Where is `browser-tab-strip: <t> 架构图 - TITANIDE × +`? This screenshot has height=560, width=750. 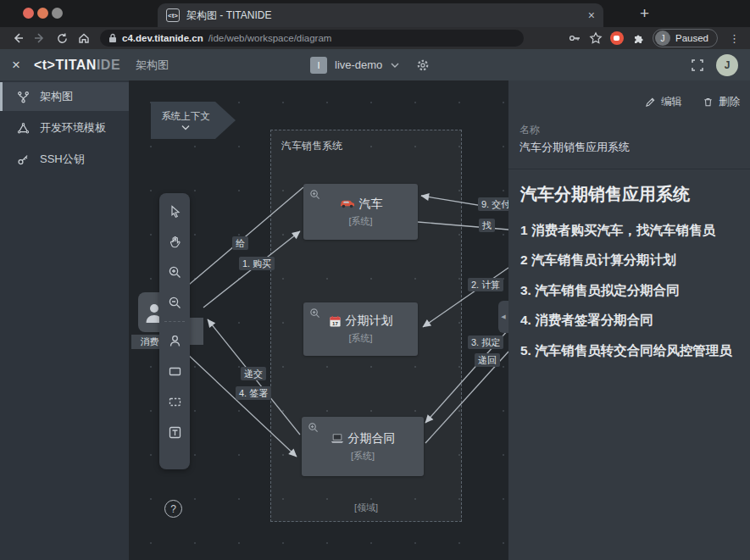
browser-tab-strip: <t> 架构图 - TITANIDE × + is located at coordinates (375, 14).